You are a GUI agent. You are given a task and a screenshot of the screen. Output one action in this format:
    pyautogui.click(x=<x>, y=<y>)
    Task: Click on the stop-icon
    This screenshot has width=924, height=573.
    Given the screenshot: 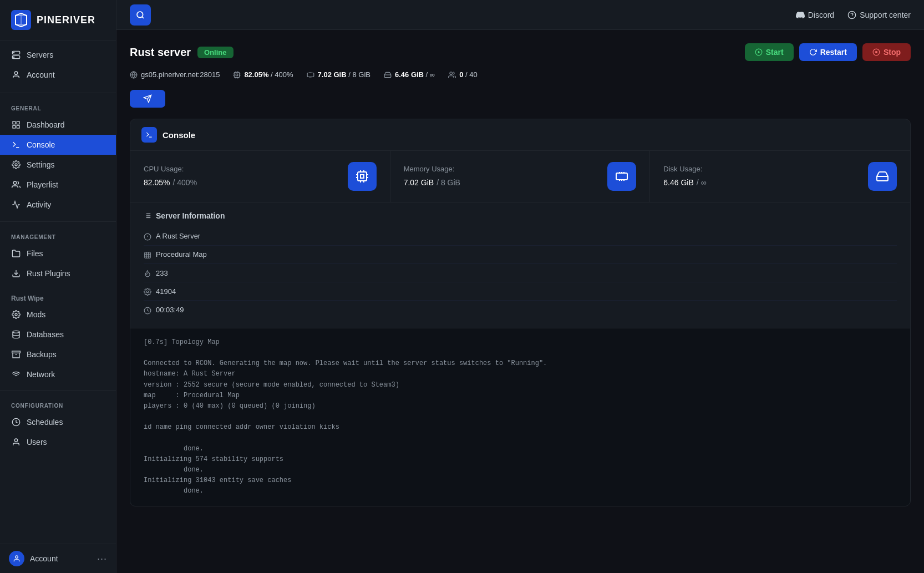 What is the action you would take?
    pyautogui.click(x=876, y=52)
    